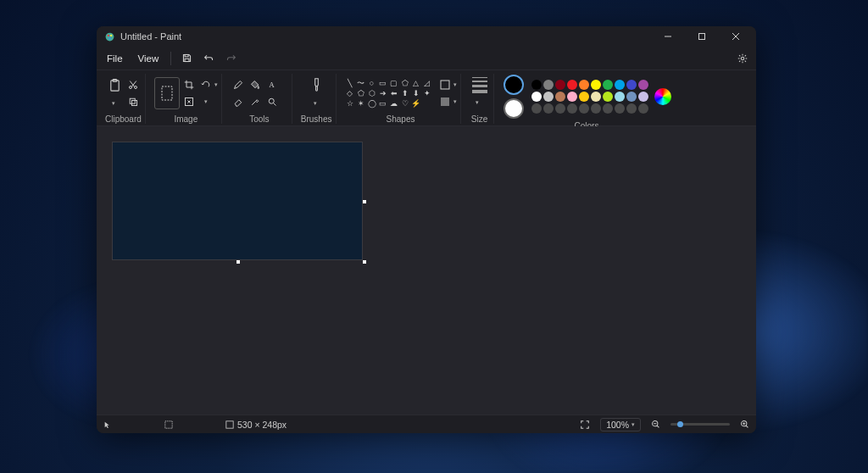 The image size is (868, 473). What do you see at coordinates (209, 58) in the screenshot?
I see `undo-button` at bounding box center [209, 58].